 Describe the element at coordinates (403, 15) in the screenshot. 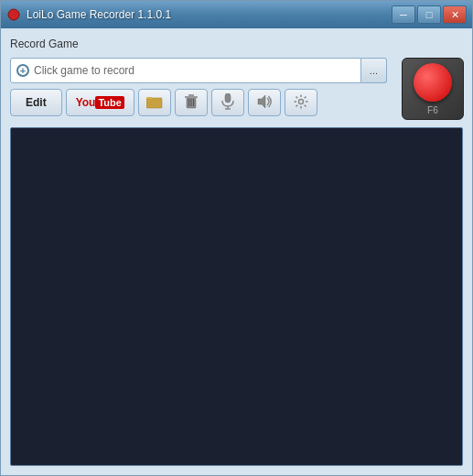

I see `minimize-button: ─` at that location.